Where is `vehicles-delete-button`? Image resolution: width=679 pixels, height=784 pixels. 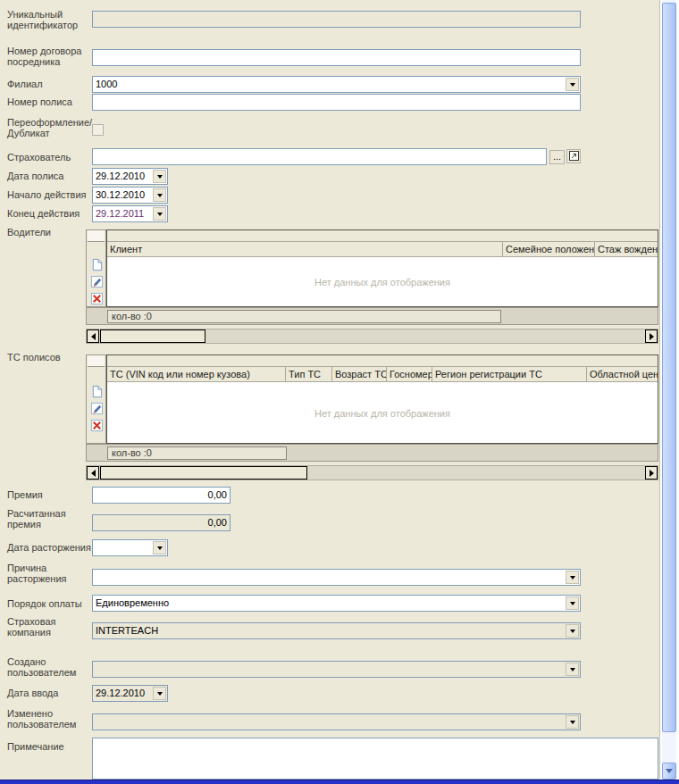 vehicles-delete-button is located at coordinates (96, 425).